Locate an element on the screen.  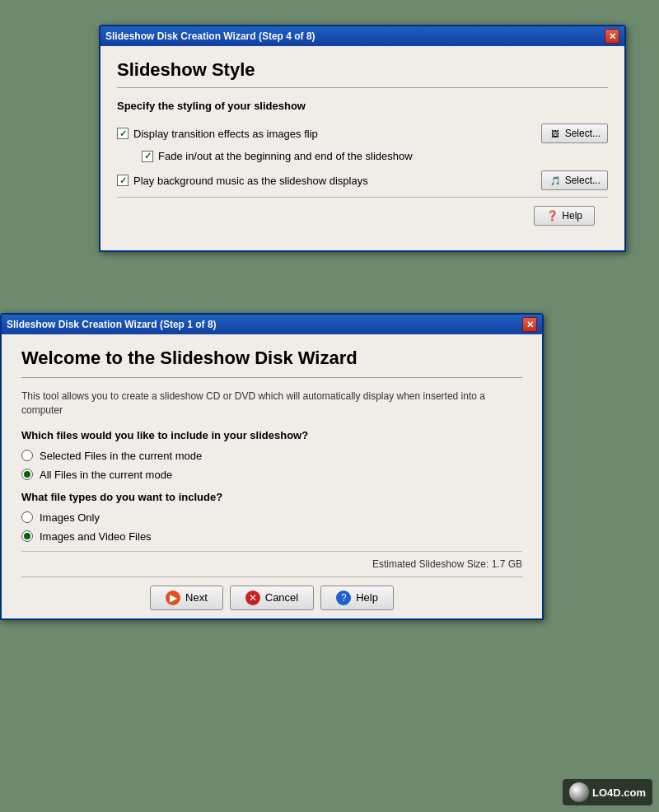
radio-row-4: Images and Video Files is located at coordinates (272, 537).